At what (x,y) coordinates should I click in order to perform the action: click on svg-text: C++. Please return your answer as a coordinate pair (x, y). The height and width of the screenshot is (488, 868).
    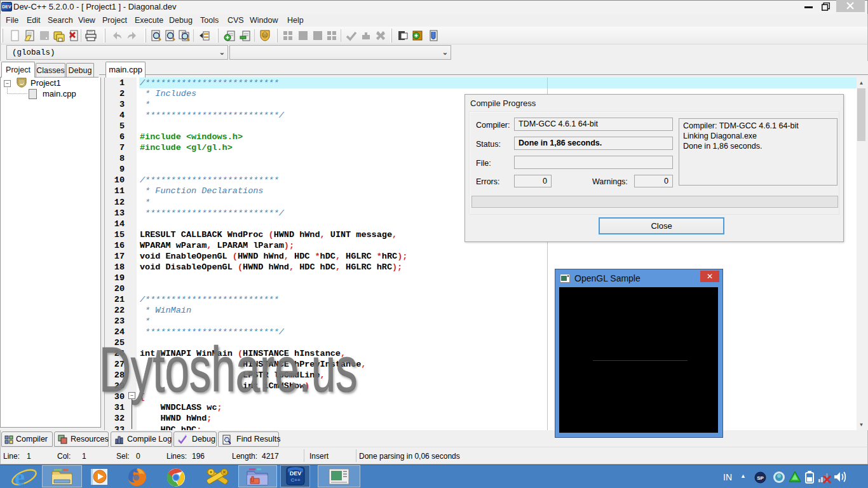
    Looking at the image, I should click on (295, 480).